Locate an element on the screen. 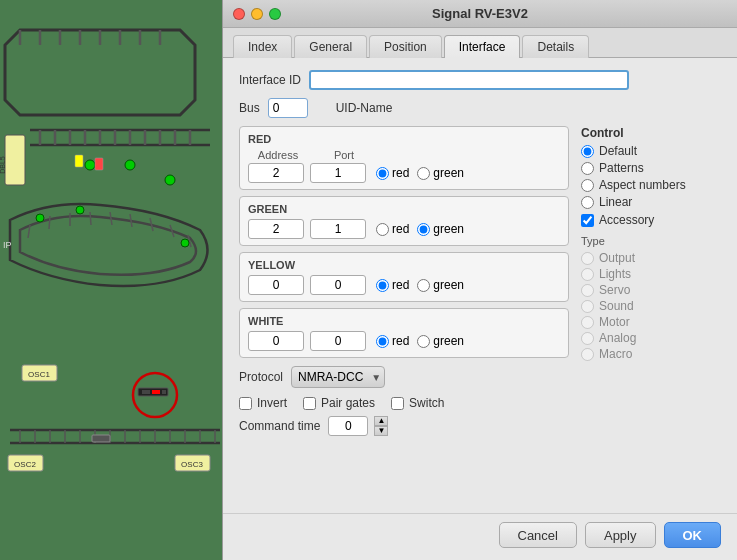  pair-gates-checkbox: Pair gates is located at coordinates (339, 403).